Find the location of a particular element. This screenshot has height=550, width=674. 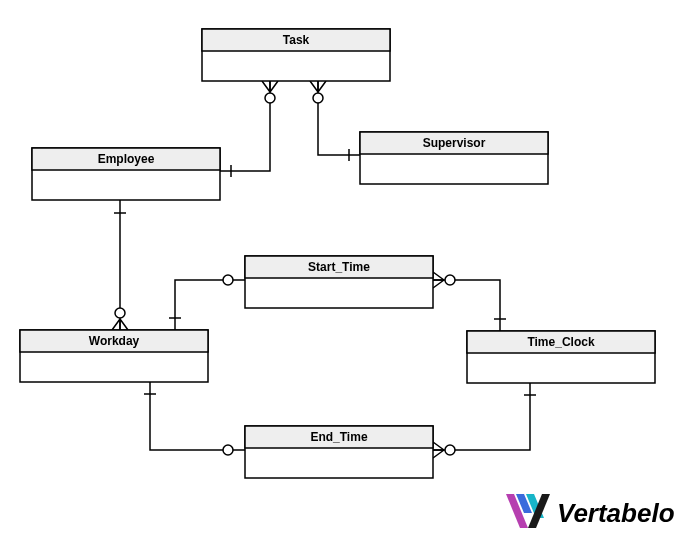

rel-workday-endtime is located at coordinates (194, 418).